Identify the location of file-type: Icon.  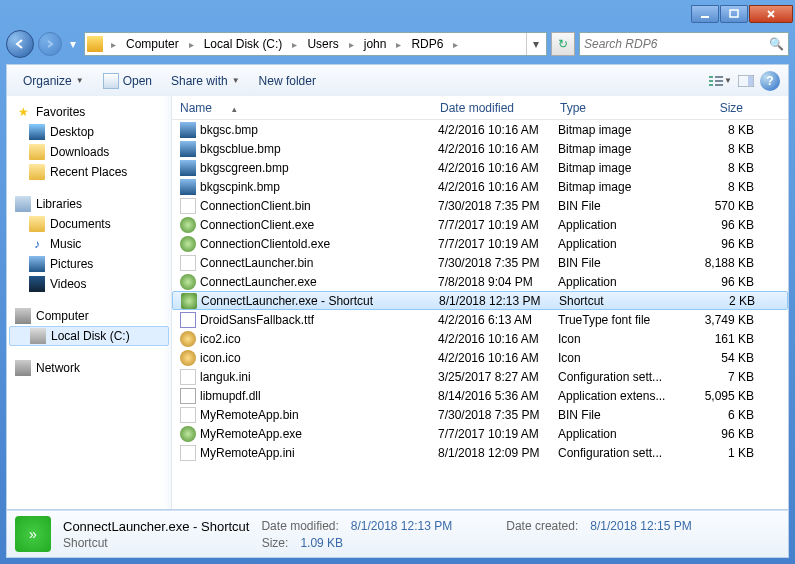
(623, 339).